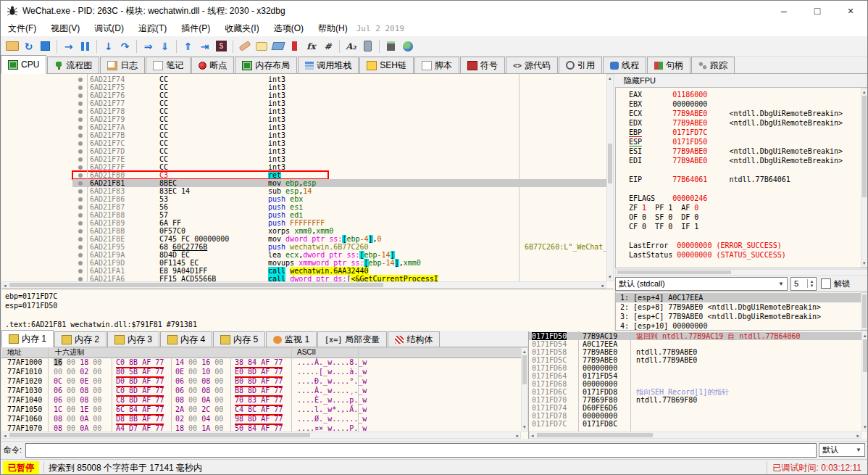 The image size is (868, 475). Describe the element at coordinates (304, 103) in the screenshot. I see `disasm-row: 6AD21F77CCint3` at that location.